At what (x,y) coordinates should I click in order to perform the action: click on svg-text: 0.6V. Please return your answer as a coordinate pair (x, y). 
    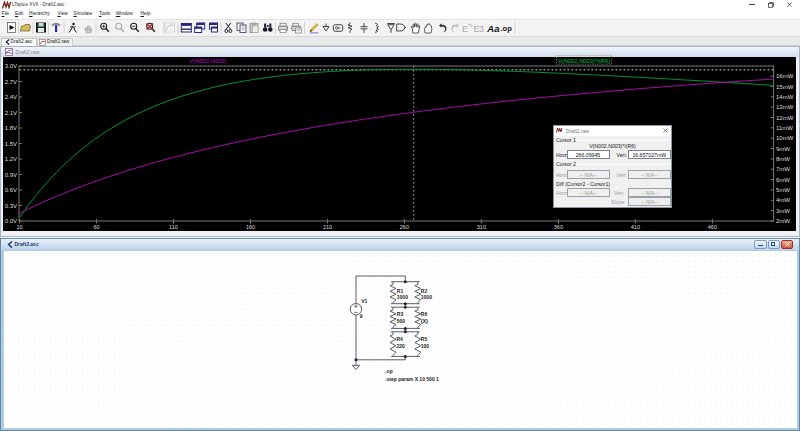
    Looking at the image, I should click on (11, 190).